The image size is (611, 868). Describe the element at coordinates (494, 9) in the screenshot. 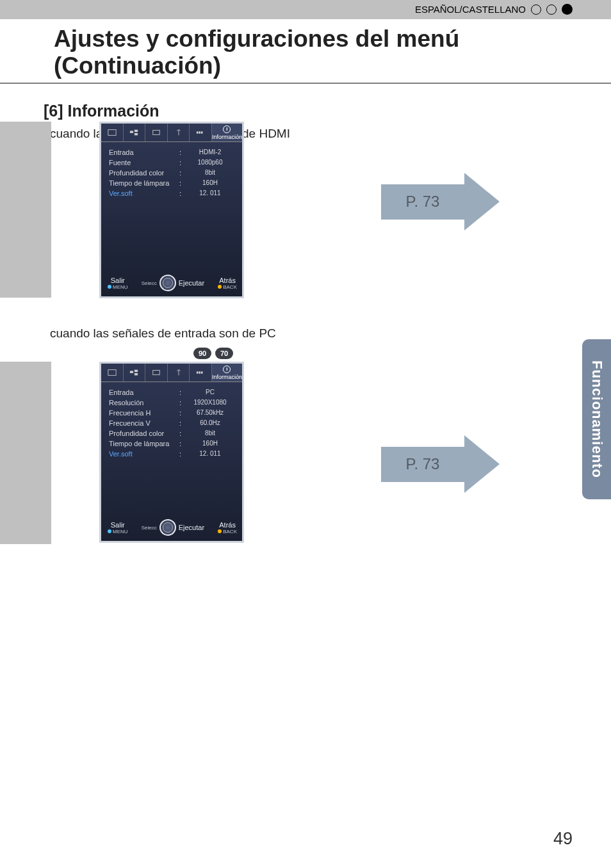

I see `language-indicator: ESPAÑOL/CASTELLANO` at that location.